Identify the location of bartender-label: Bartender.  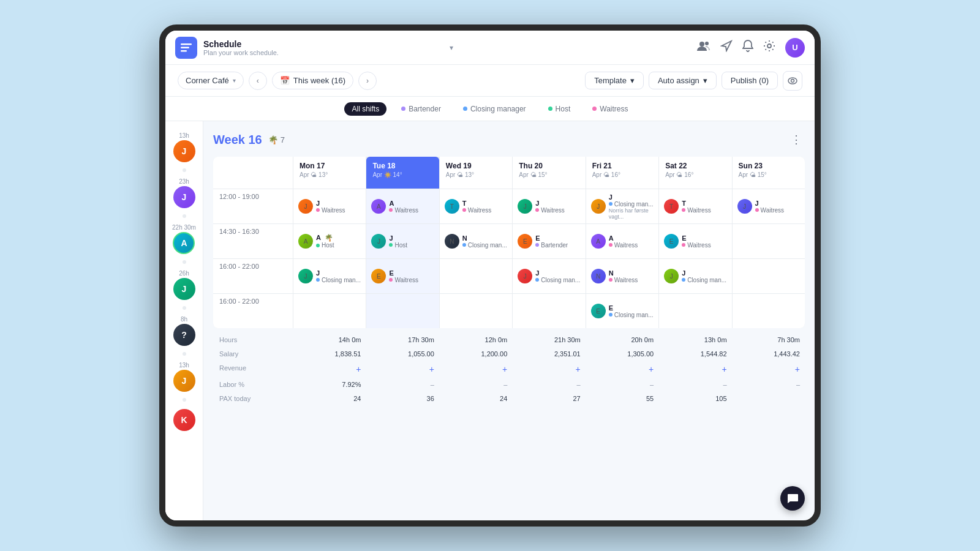
(425, 109).